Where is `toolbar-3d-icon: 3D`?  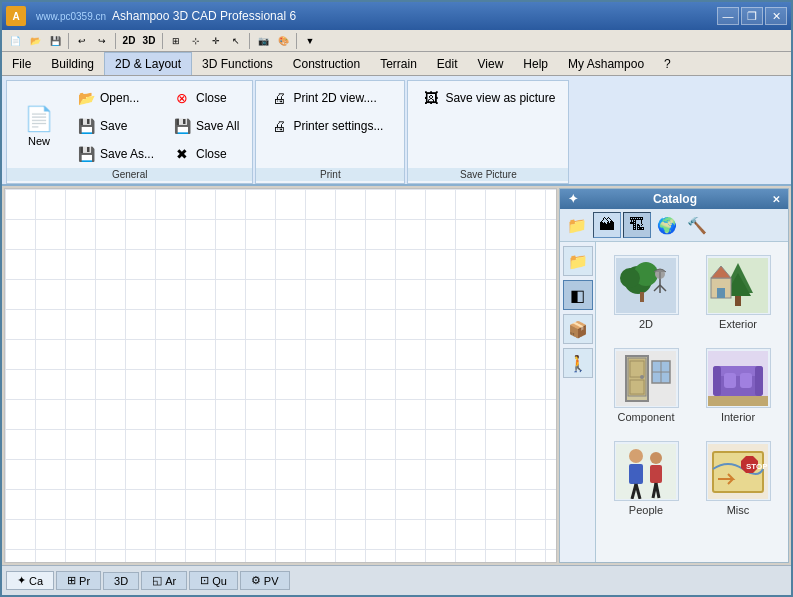
toolbar-3d-icon: 3D is located at coordinates (149, 41).